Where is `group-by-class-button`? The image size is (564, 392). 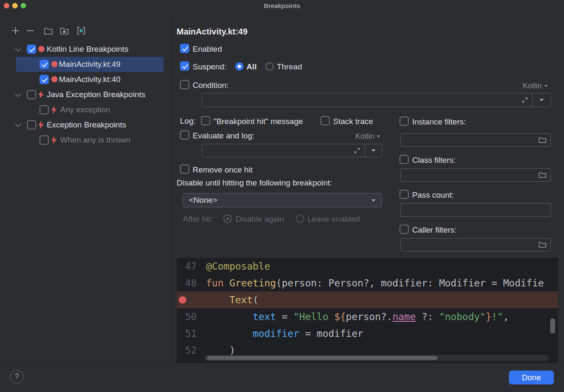 group-by-class-button is located at coordinates (64, 31).